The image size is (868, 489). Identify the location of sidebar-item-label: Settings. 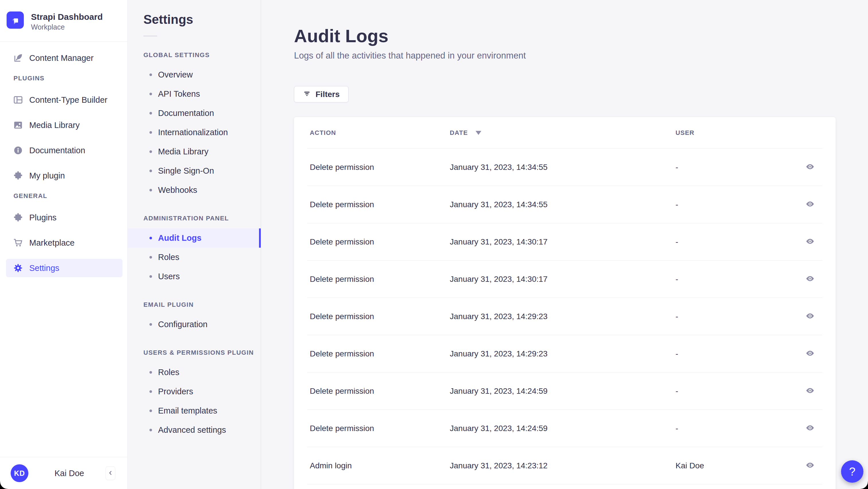
(44, 268).